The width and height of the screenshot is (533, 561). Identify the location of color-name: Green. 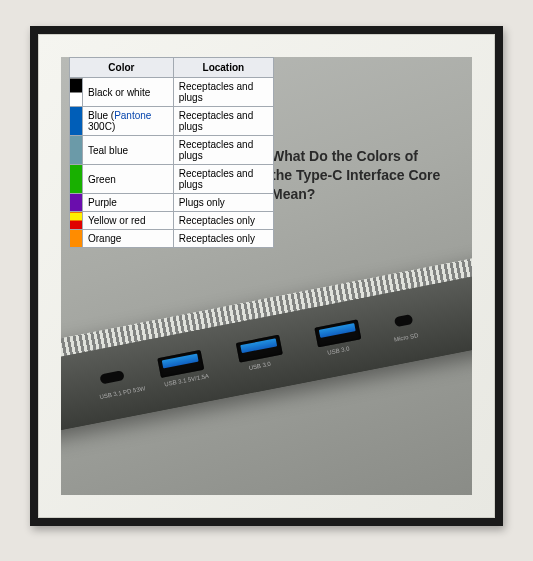
(102, 180).